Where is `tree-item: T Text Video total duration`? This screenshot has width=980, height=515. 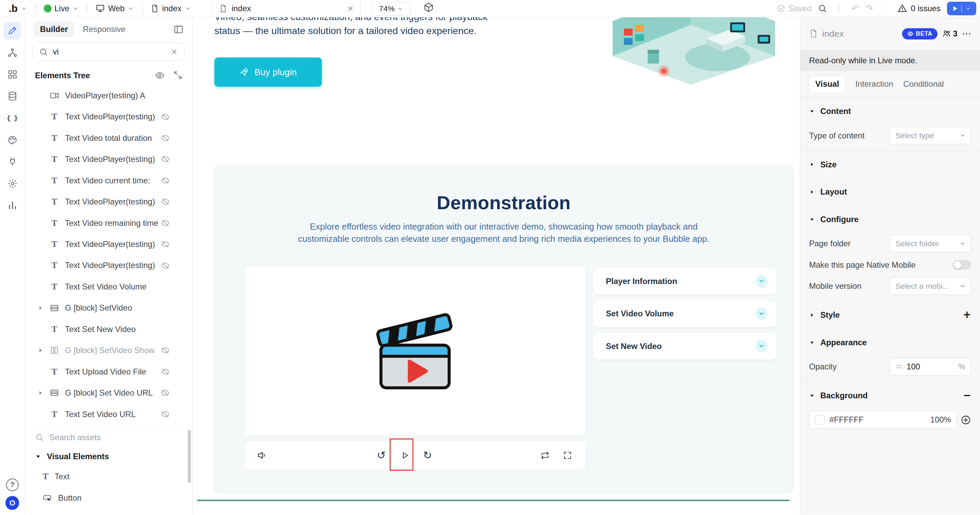 tree-item: T Text Video total duration is located at coordinates (108, 138).